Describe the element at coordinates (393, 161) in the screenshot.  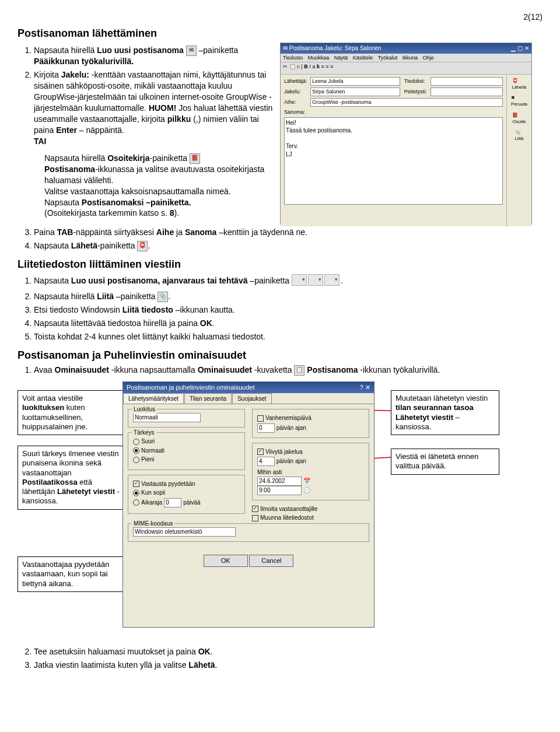
I see `body-textarea: Hei! Tässä tulee postisanoma. Terv. LJ` at that location.